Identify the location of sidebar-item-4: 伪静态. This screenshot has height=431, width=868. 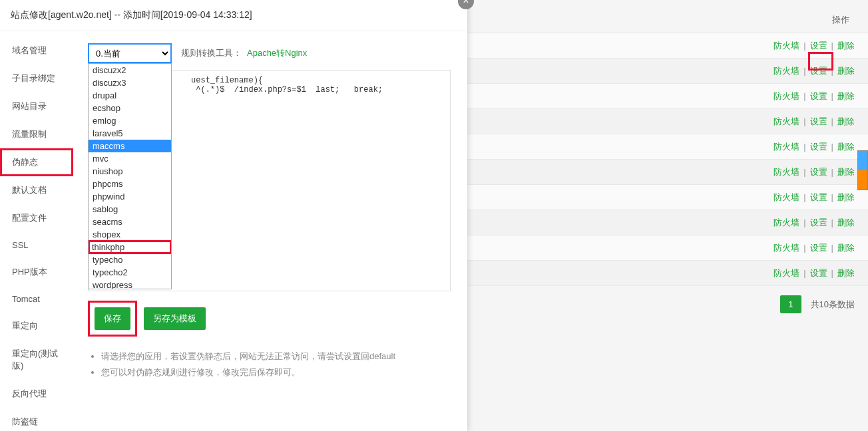
(37, 162).